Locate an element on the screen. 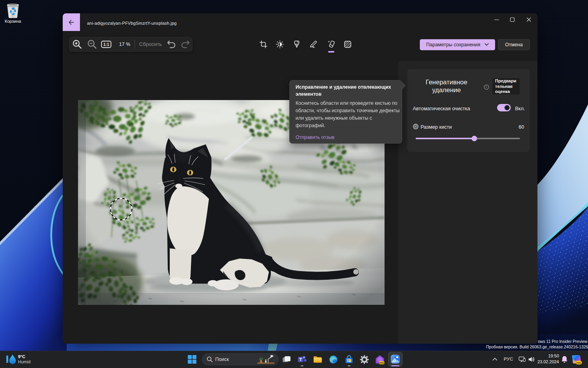 The width and height of the screenshot is (588, 368). svg-text: 1:1 is located at coordinates (106, 45).